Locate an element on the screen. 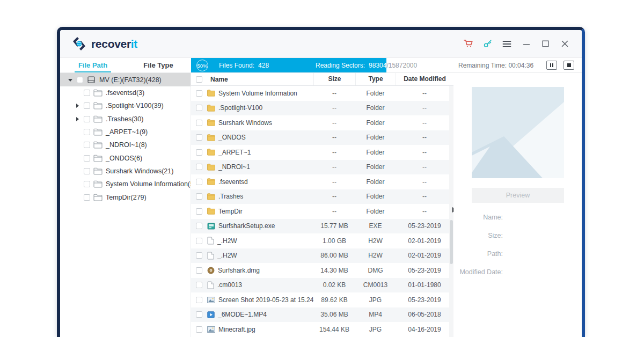 The width and height of the screenshot is (644, 337). minimize-icon is located at coordinates (526, 44).